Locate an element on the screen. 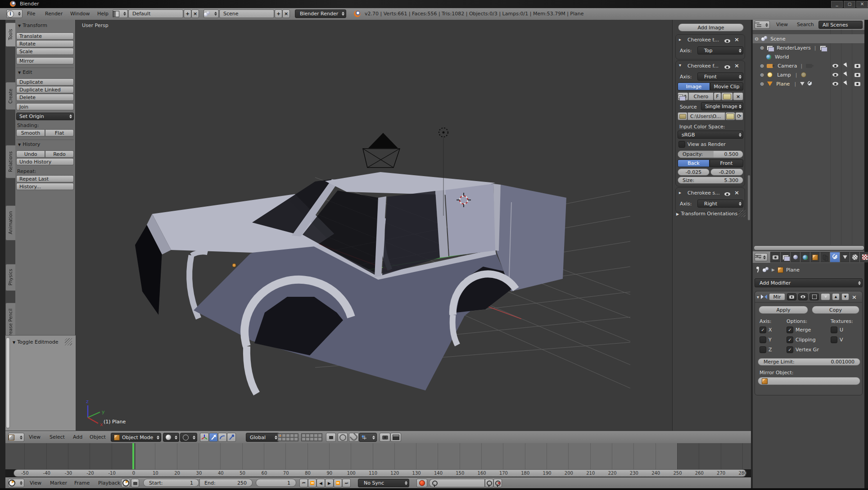  filepath-field: C:\Users\O... is located at coordinates (706, 116).